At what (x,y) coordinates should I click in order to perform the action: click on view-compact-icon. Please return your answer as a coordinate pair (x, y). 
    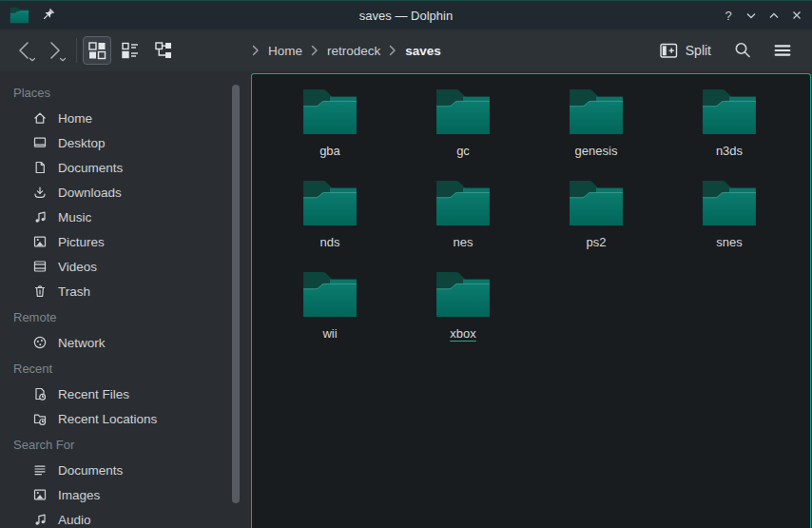
    Looking at the image, I should click on (130, 50).